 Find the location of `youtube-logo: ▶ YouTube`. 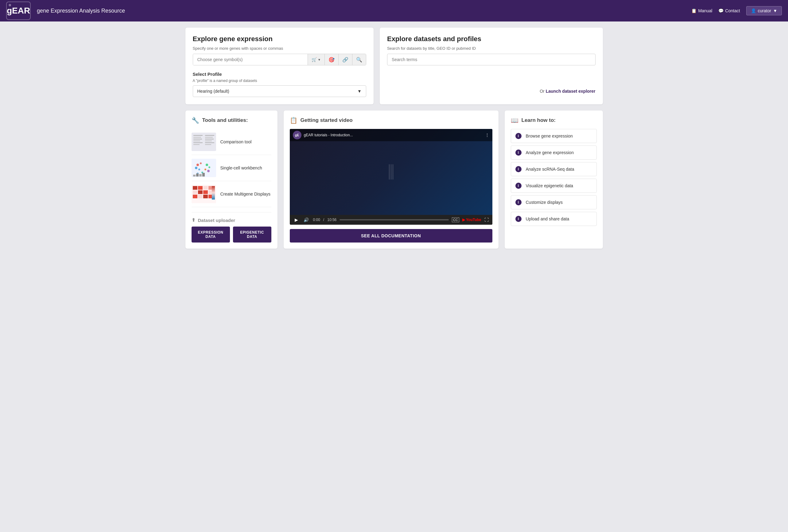

youtube-logo: ▶ YouTube is located at coordinates (472, 220).